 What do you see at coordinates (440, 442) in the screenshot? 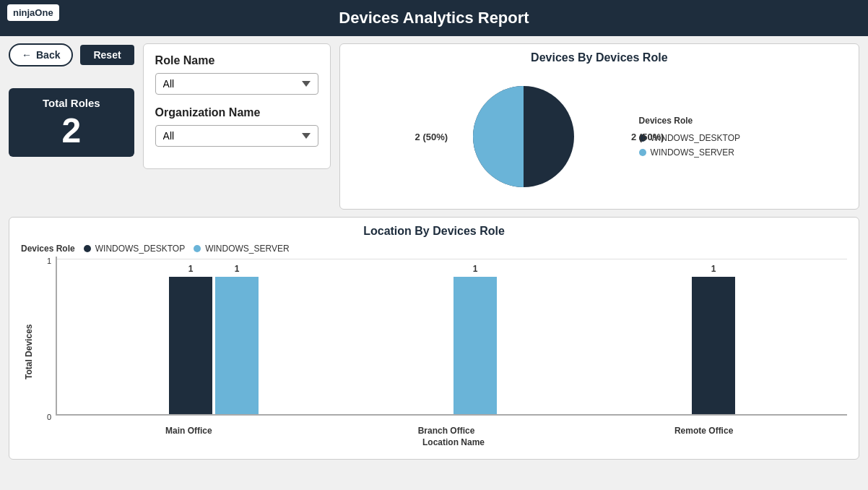
I see `x-axis-label: Location Name` at bounding box center [440, 442].